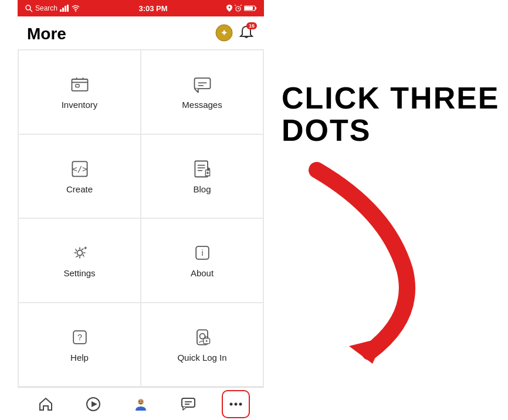  Describe the element at coordinates (80, 169) in the screenshot. I see `create-icon: </>` at that location.